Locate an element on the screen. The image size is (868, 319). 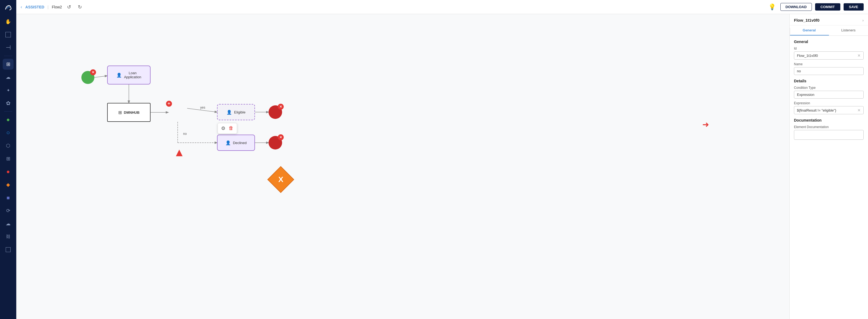
condition-type-input is located at coordinates (829, 95).